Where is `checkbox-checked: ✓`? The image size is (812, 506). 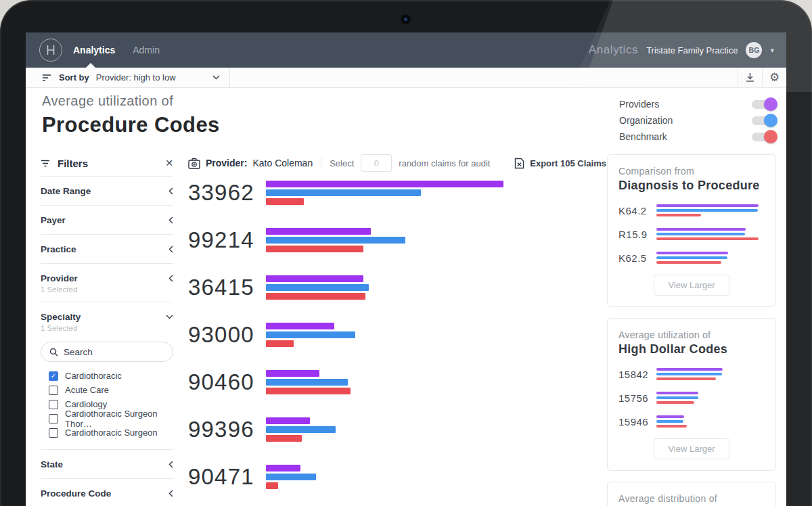 checkbox-checked: ✓ is located at coordinates (53, 376).